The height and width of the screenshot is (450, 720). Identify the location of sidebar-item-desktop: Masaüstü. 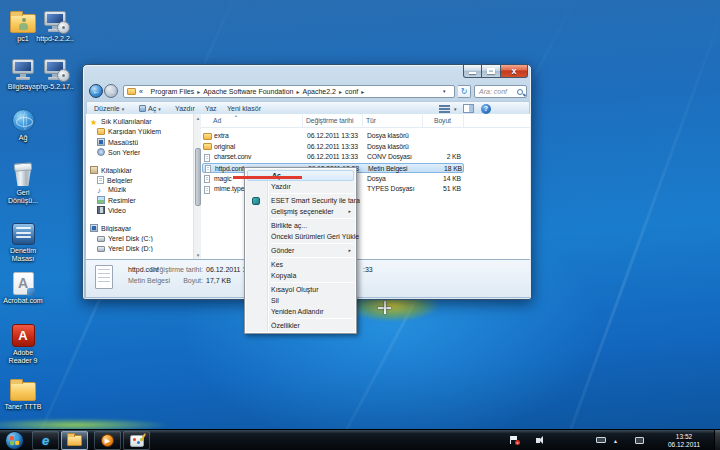
(118, 142).